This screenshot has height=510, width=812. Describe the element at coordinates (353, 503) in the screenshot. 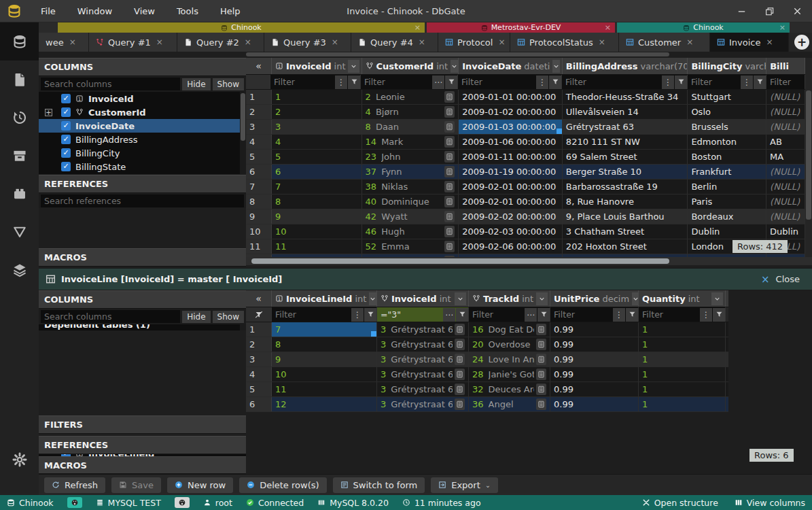

I see `status-mysql-8-0-20: MySQL 8.0.20` at that location.